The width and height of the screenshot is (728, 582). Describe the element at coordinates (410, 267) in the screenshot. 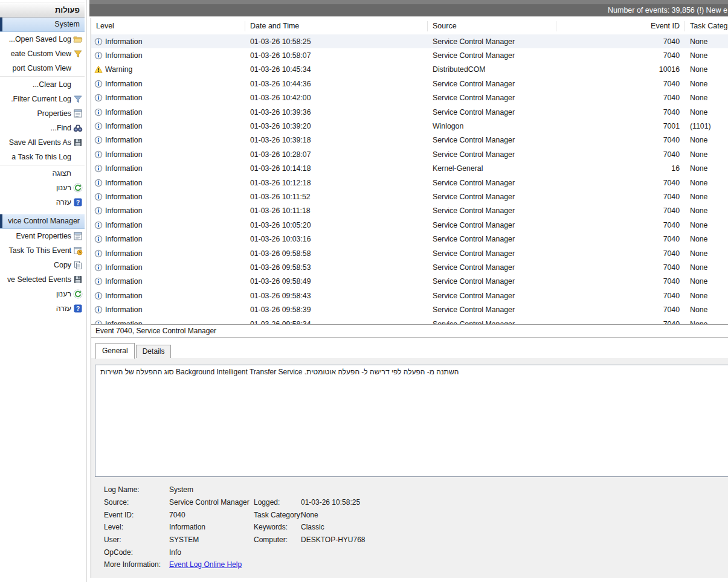

I see `event-row: Information01-03-26 09:58:53Service Cont…` at that location.